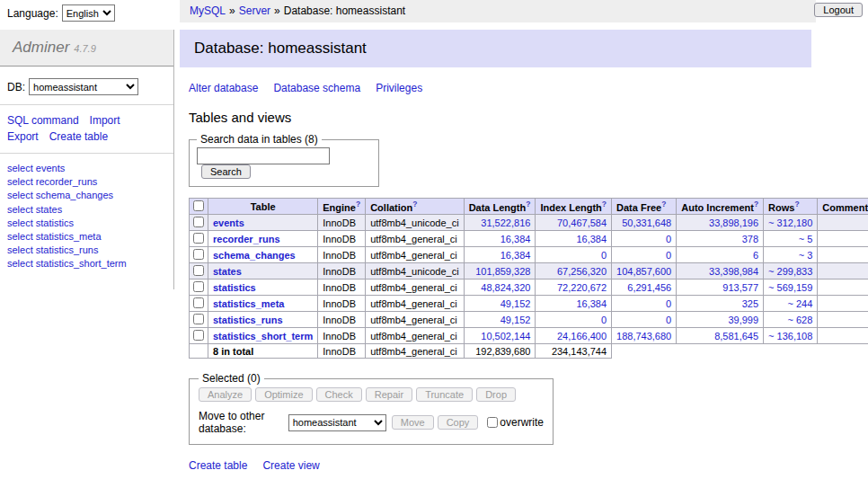 The width and height of the screenshot is (868, 488). I want to click on db-selector-row: DB:homeassistant, so click(86, 85).